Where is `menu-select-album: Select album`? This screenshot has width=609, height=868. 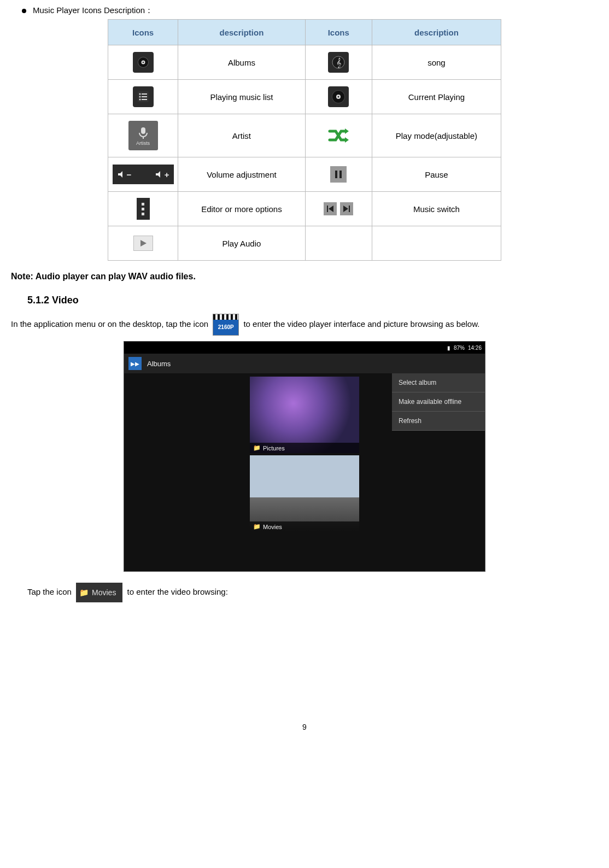 menu-select-album: Select album is located at coordinates (438, 383).